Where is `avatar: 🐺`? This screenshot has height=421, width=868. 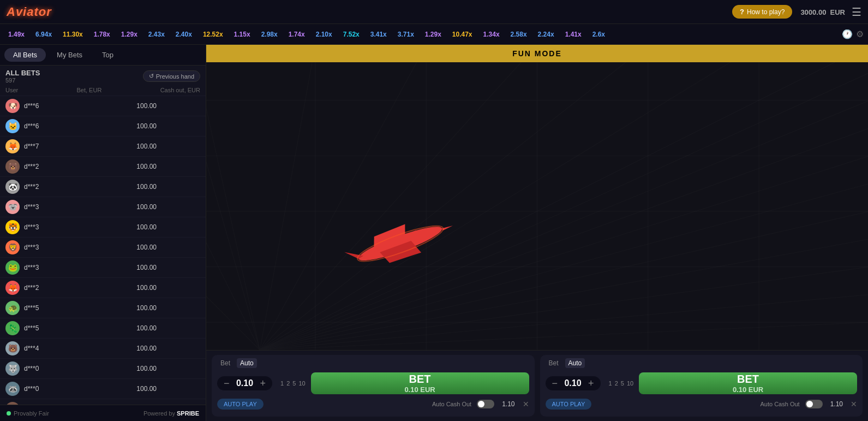
avatar: 🐺 is located at coordinates (13, 369).